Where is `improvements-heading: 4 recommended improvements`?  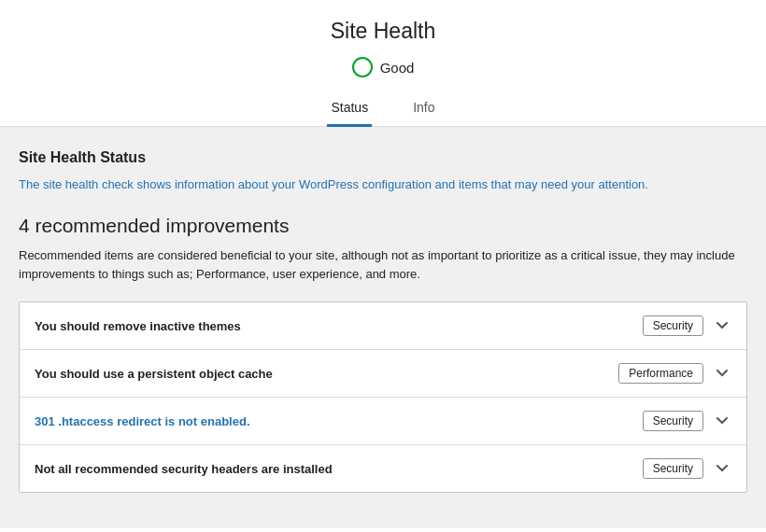 improvements-heading: 4 recommended improvements is located at coordinates (383, 226).